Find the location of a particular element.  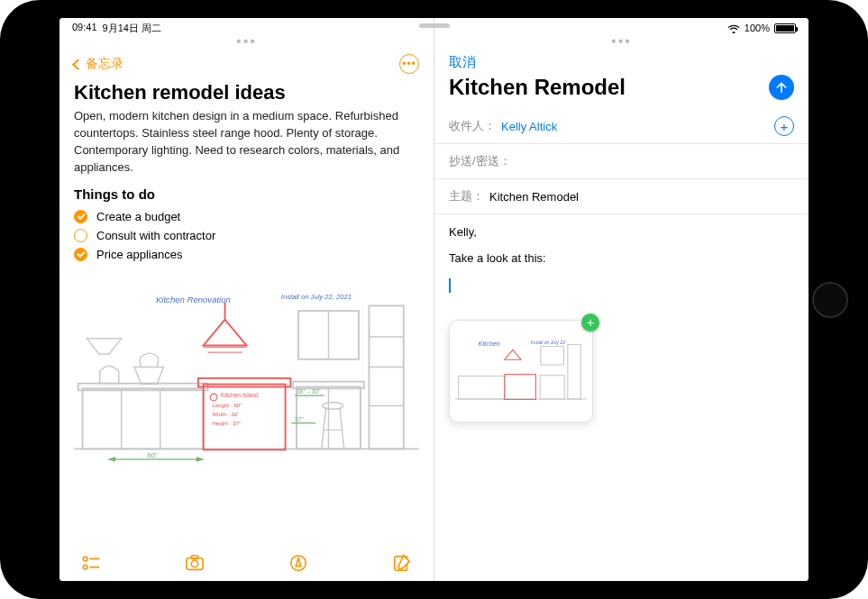

status-time: 09:41 is located at coordinates (85, 29).